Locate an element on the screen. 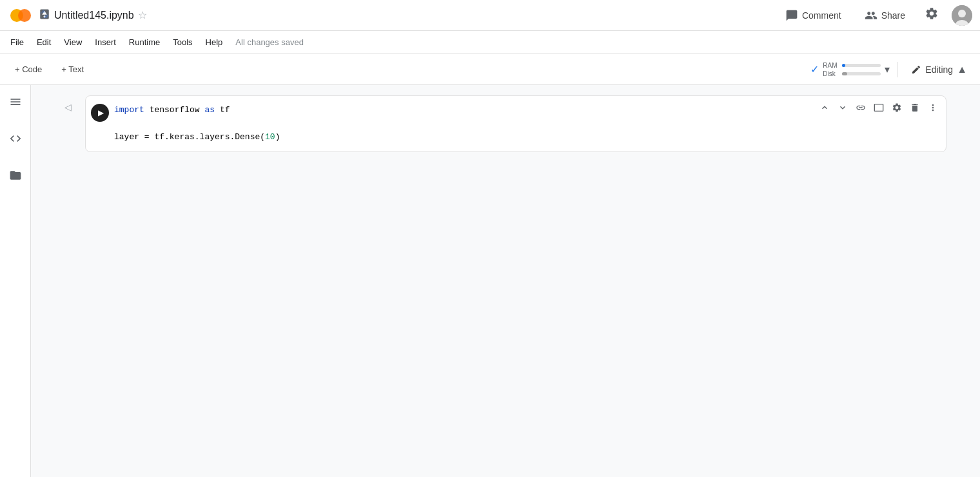 This screenshot has height=477, width=980. delete-cell-button is located at coordinates (915, 108).